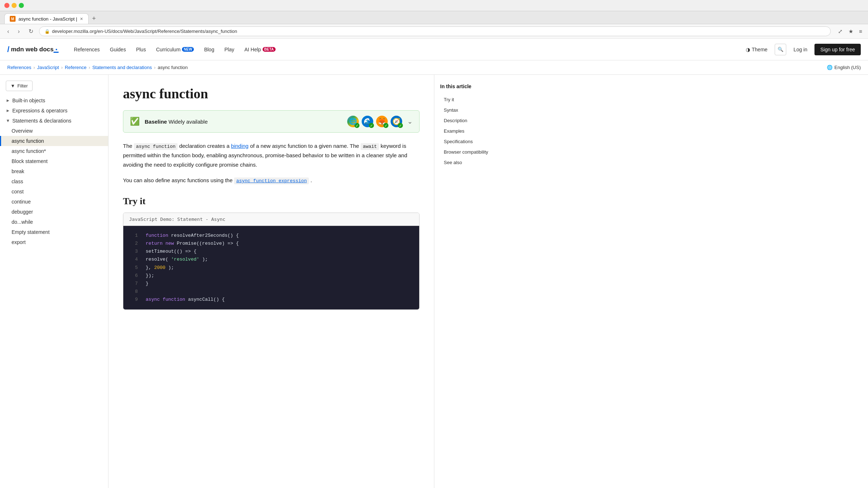  What do you see at coordinates (271, 244) in the screenshot?
I see `code-line-2: 2 return new Promise((resolve) => {` at bounding box center [271, 244].